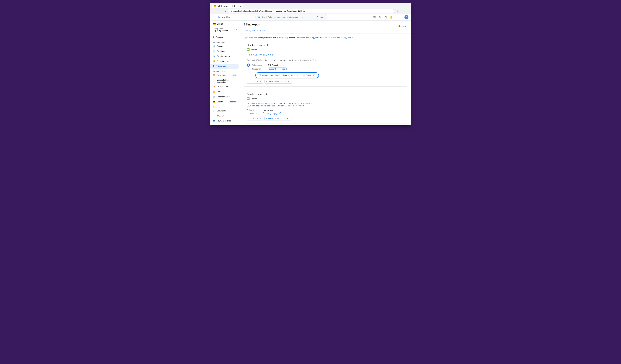  I want to click on cud-icon: 📈, so click(214, 87).